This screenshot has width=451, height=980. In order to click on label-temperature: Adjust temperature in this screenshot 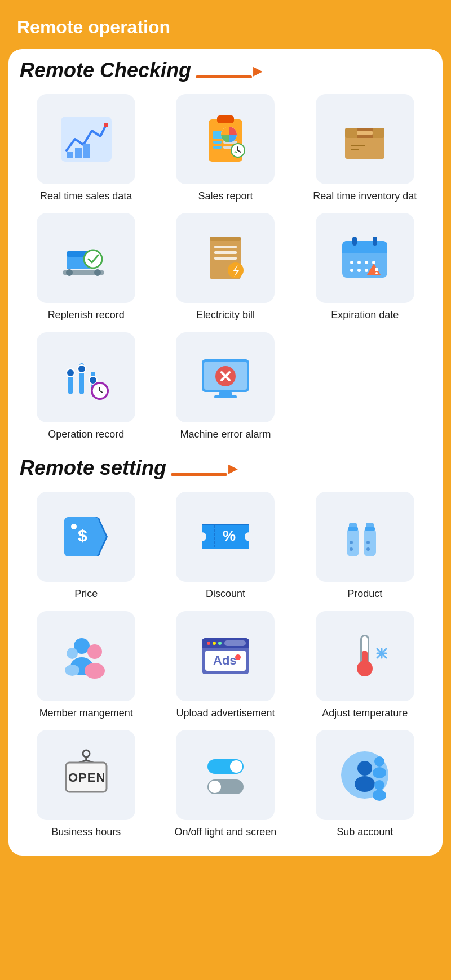, I will do `click(365, 713)`.